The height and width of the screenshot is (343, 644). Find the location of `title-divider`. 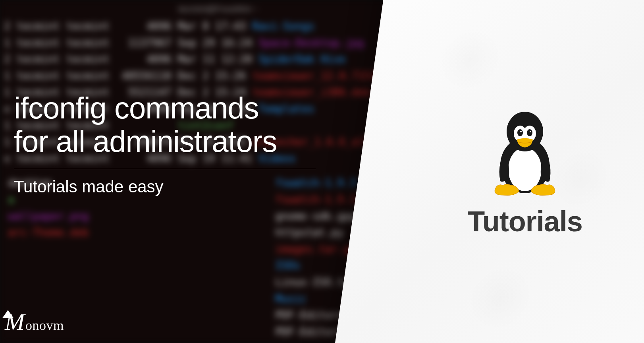

title-divider is located at coordinates (165, 169).